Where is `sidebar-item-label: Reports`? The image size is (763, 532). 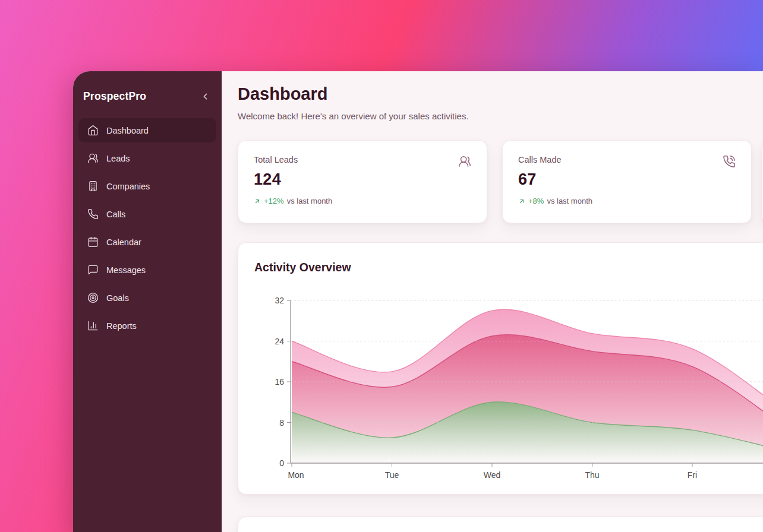
sidebar-item-label: Reports is located at coordinates (121, 326).